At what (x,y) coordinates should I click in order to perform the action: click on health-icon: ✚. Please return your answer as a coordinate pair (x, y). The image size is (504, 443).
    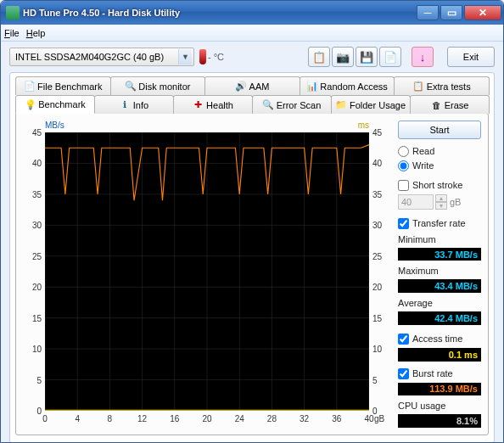
    Looking at the image, I should click on (199, 105).